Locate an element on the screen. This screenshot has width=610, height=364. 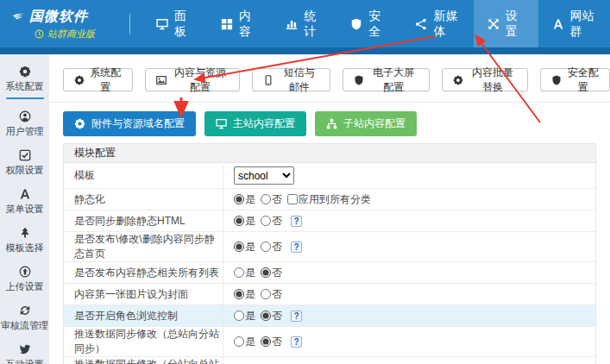
nav-item-7: 网站群 is located at coordinates (575, 24).